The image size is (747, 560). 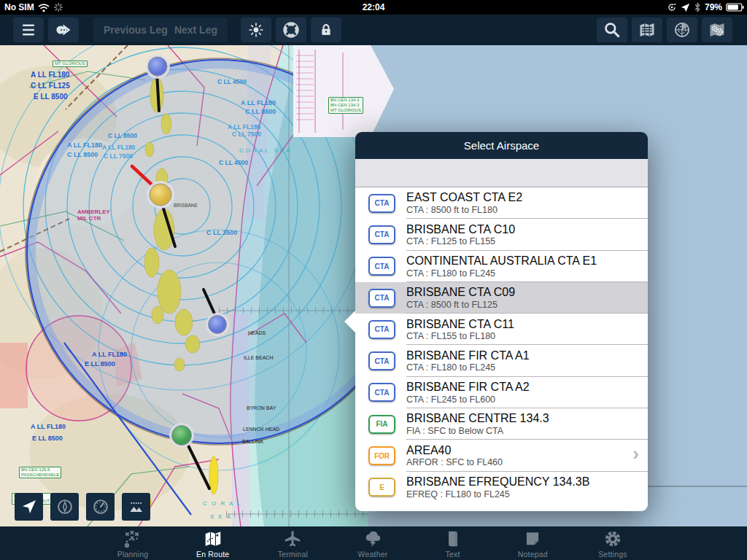 What do you see at coordinates (498, 494) in the screenshot?
I see `airspace-limits: EFREQ : FL180 to FL245` at bounding box center [498, 494].